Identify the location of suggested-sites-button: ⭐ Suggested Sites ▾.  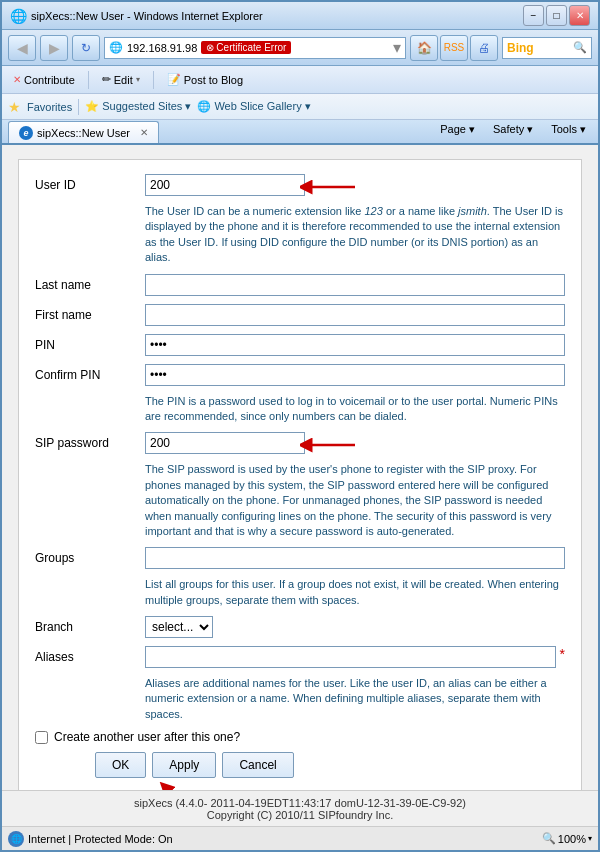
(138, 106).